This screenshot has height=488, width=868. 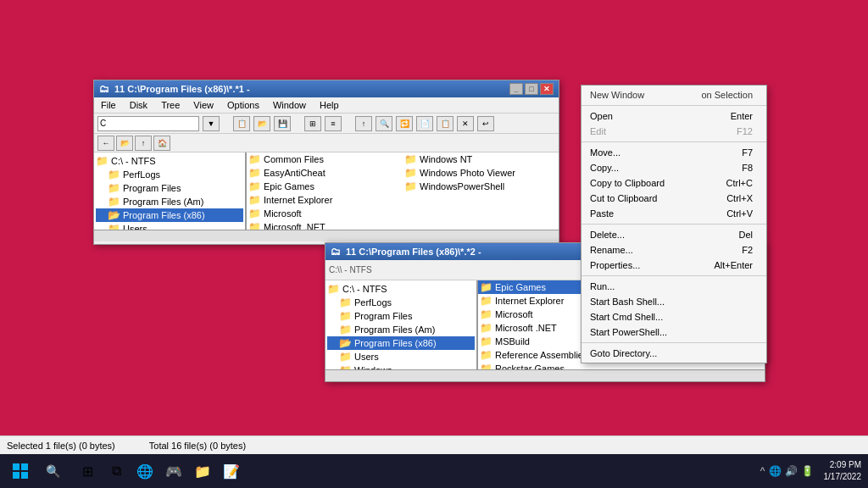 What do you see at coordinates (486, 124) in the screenshot?
I see `toolbar-btn-13: ↩` at bounding box center [486, 124].